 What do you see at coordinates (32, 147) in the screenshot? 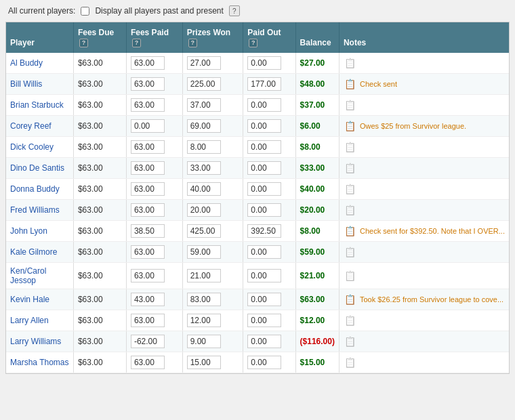
I see `player-link: Dick Cooley` at bounding box center [32, 147].